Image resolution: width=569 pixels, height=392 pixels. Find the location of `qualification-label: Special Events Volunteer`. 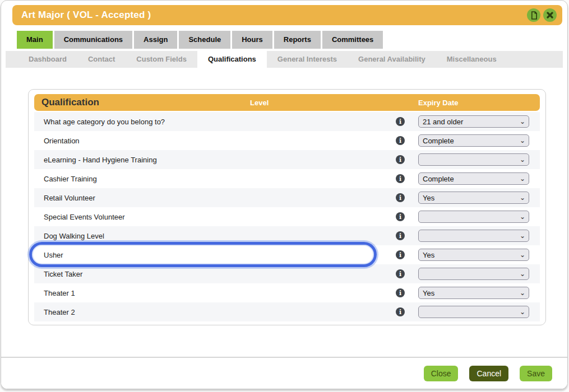

qualification-label: Special Events Volunteer is located at coordinates (142, 217).